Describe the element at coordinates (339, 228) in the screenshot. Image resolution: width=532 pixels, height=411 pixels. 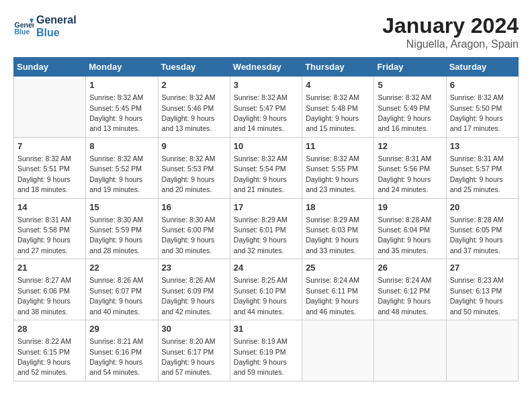
I see `calendar-day-cell: 18Sunrise: 8:29 AMSunset: 6:03 PMDayligh…` at that location.